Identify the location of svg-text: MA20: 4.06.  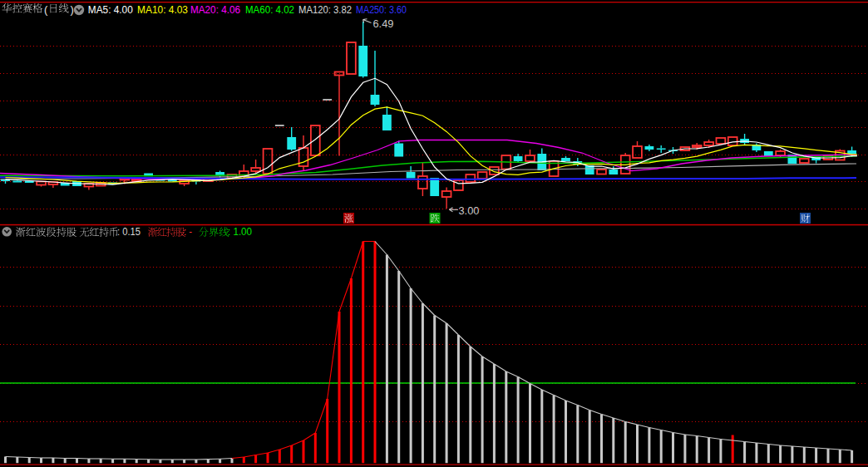
(215, 10).